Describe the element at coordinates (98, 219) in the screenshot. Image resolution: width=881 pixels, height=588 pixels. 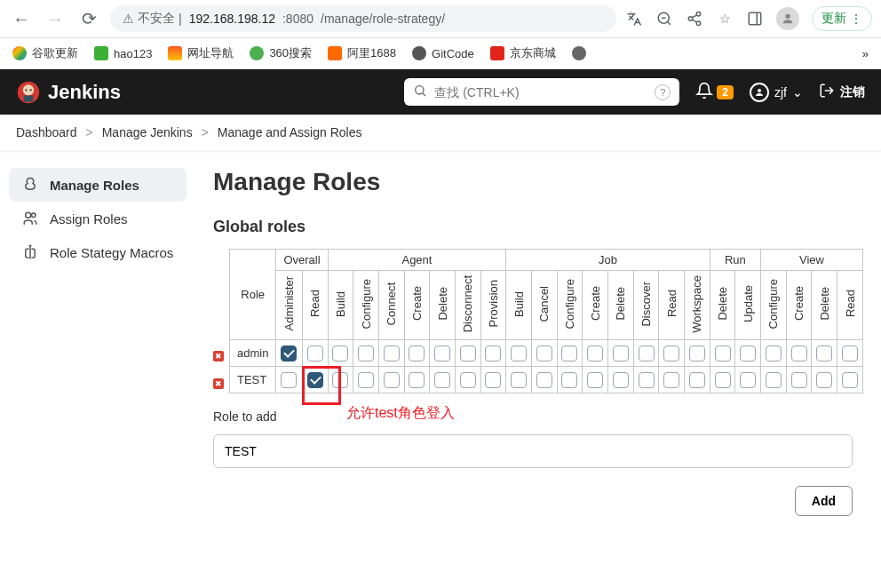
I see `sidebar-item: Assign Roles` at that location.